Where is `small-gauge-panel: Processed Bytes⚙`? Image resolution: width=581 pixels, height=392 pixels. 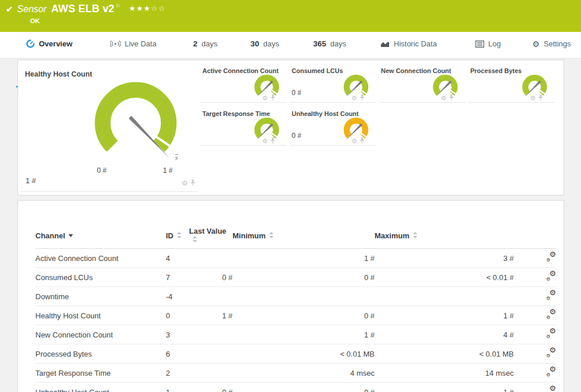
small-gauge-panel: Processed Bytes⚙ is located at coordinates (511, 83).